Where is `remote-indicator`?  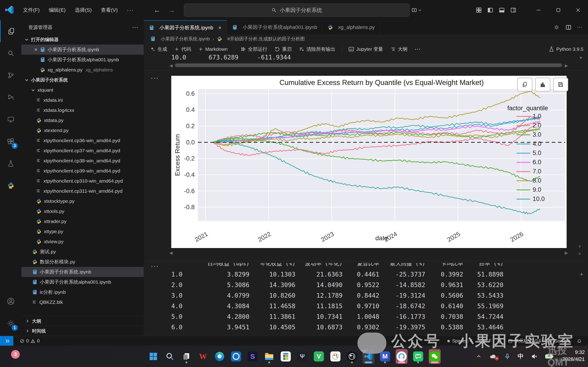 remote-indicator is located at coordinates (7, 341).